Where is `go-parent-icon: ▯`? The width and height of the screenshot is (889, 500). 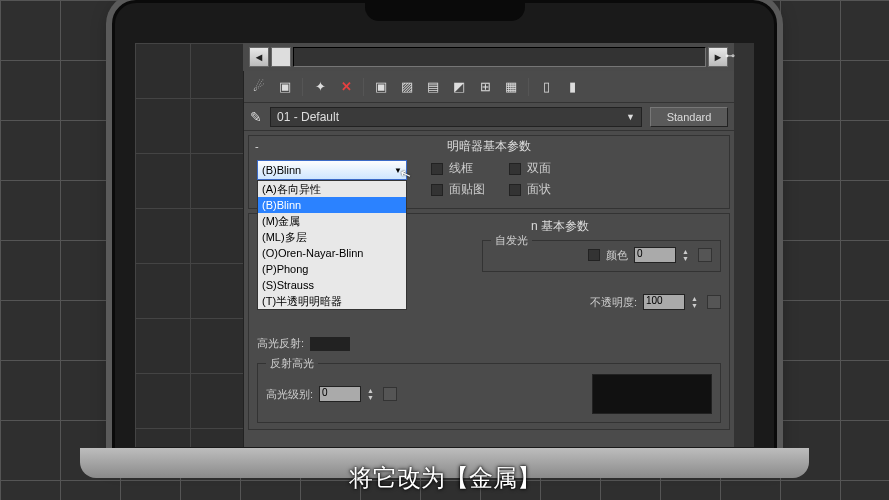
go-parent-icon: ▯ is located at coordinates (546, 87).